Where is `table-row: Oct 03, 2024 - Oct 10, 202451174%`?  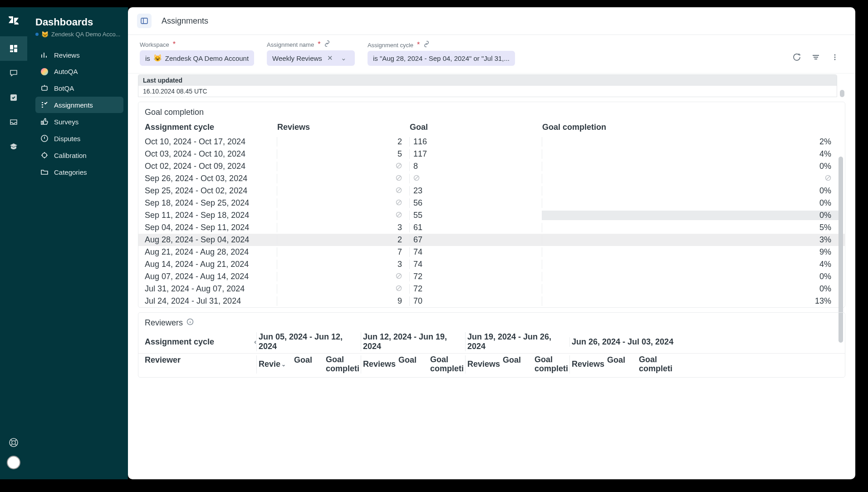
table-row: Oct 03, 2024 - Oct 10, 202451174% is located at coordinates (492, 154).